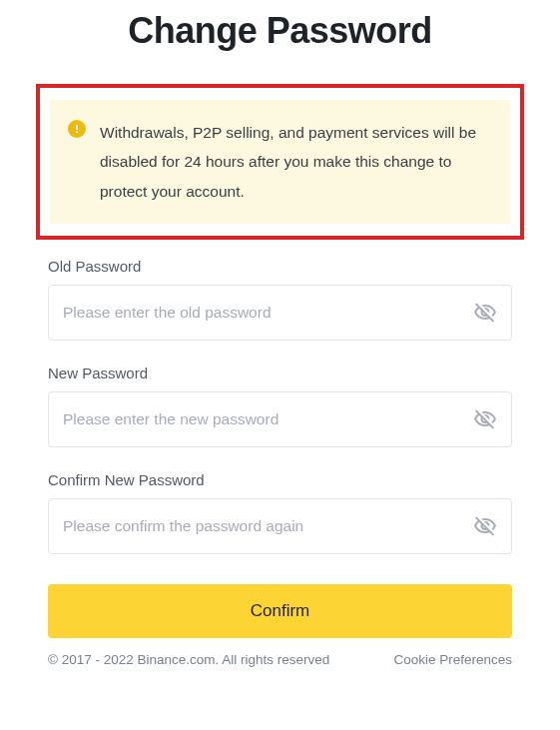 The width and height of the screenshot is (560, 730). Describe the element at coordinates (280, 31) in the screenshot. I see `page-title: Change Password` at that location.